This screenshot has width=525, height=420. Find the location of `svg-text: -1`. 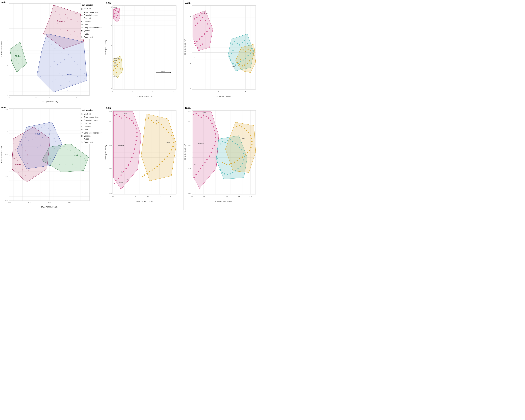

svg-text: -1 is located at coordinates (190, 64).